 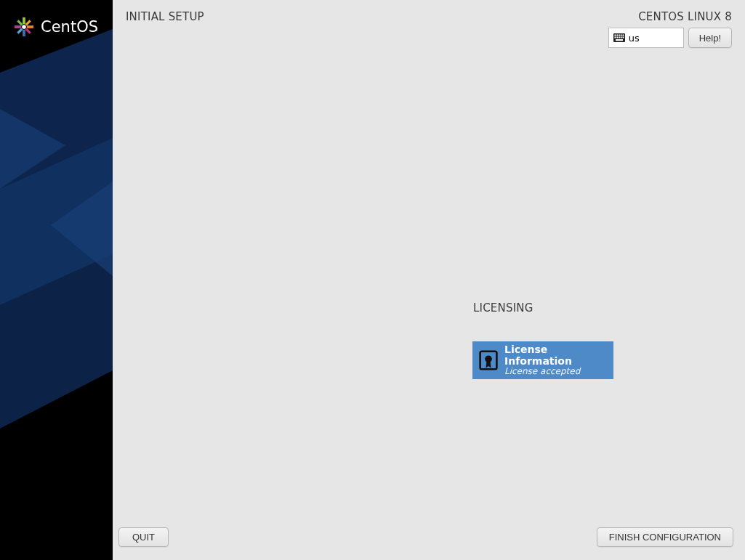 I want to click on keyboard-icon, so click(x=619, y=38).